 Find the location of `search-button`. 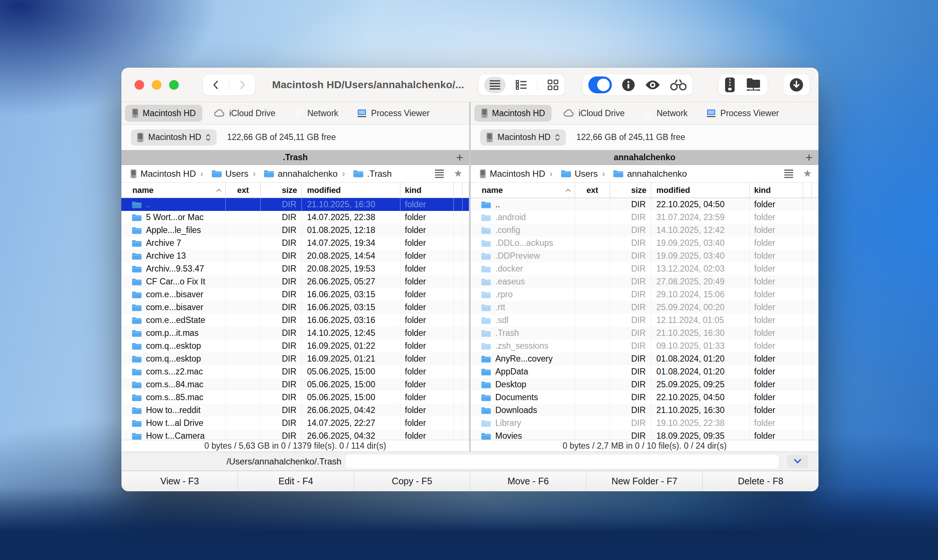

search-button is located at coordinates (678, 85).